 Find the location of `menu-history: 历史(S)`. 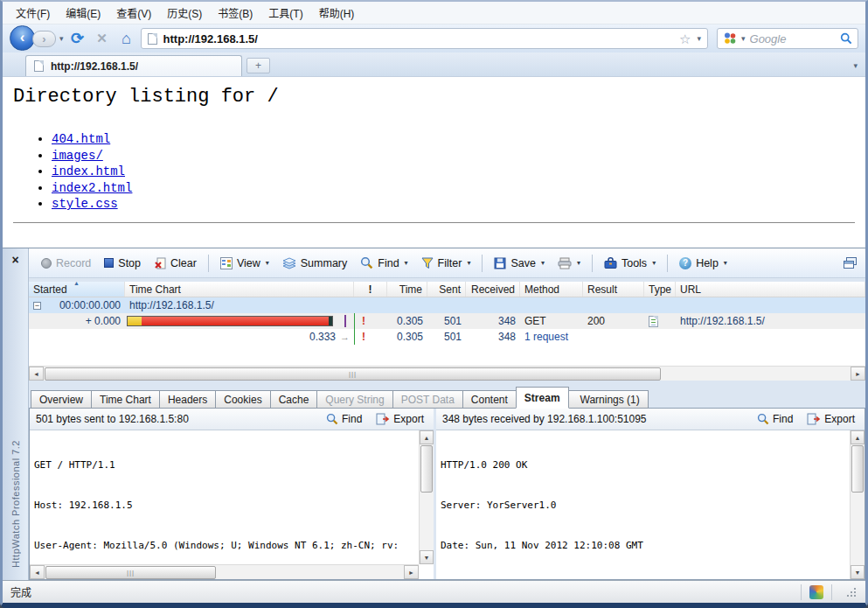

menu-history: 历史(S) is located at coordinates (184, 12).